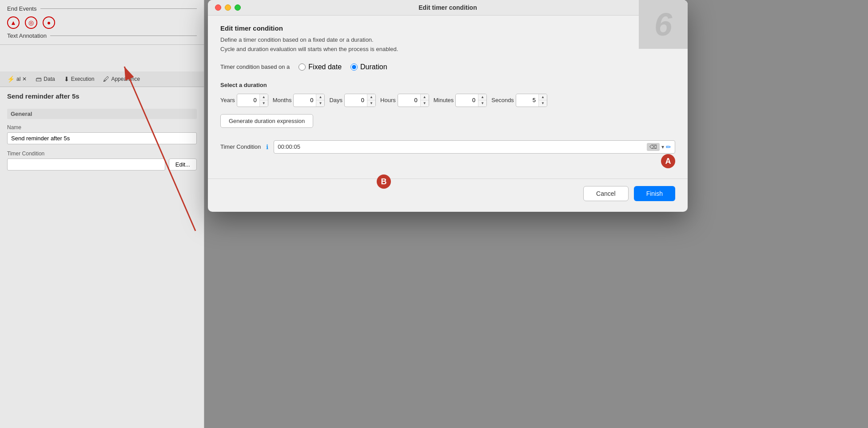 The width and height of the screenshot is (868, 428). What do you see at coordinates (374, 67) in the screenshot?
I see `radio-duration-label: Duration` at bounding box center [374, 67].